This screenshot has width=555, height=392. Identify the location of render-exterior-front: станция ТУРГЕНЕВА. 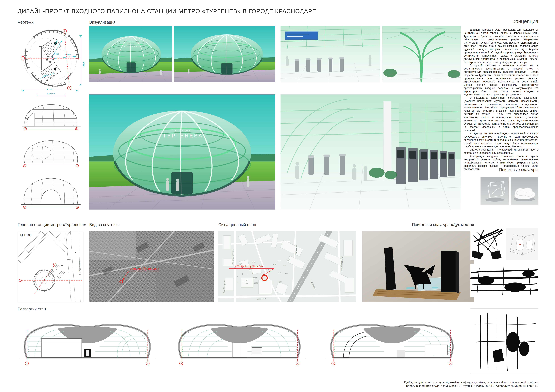
(131, 54).